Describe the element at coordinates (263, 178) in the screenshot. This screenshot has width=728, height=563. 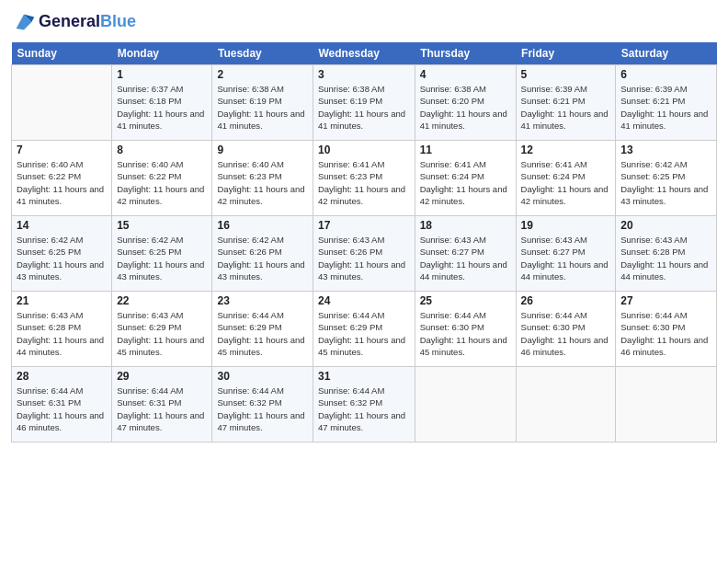
I see `calendar-cell: 9Sunrise: 6:40 AMSunset: 6:23 PMDaylight…` at that location.